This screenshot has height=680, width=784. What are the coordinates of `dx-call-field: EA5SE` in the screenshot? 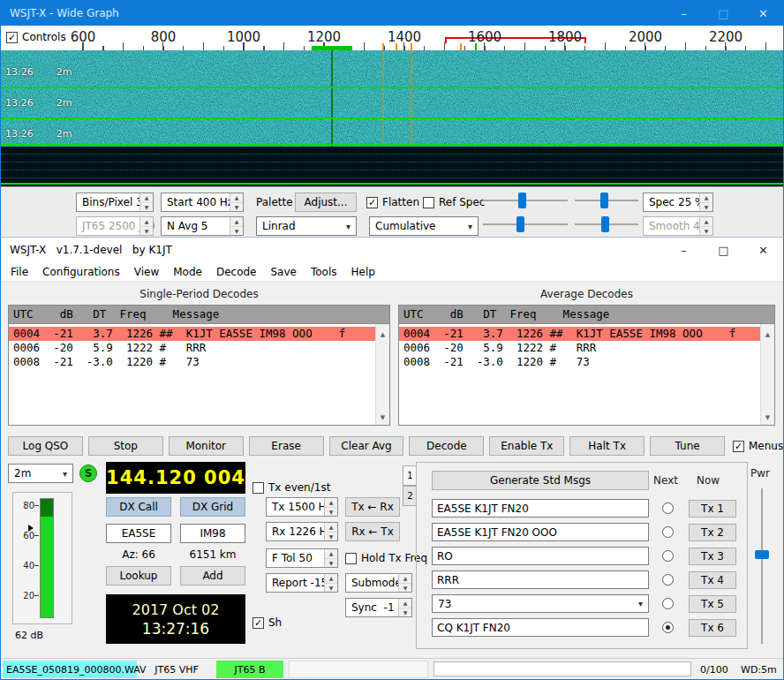 It's located at (139, 533).